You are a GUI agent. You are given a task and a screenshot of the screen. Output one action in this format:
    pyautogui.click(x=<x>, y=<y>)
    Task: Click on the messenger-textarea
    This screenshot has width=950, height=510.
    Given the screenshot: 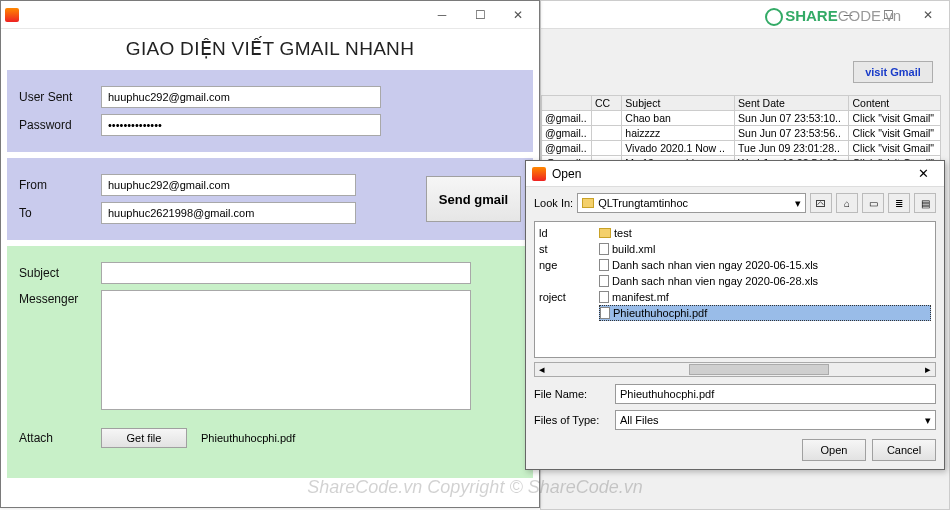 What is the action you would take?
    pyautogui.click(x=286, y=350)
    